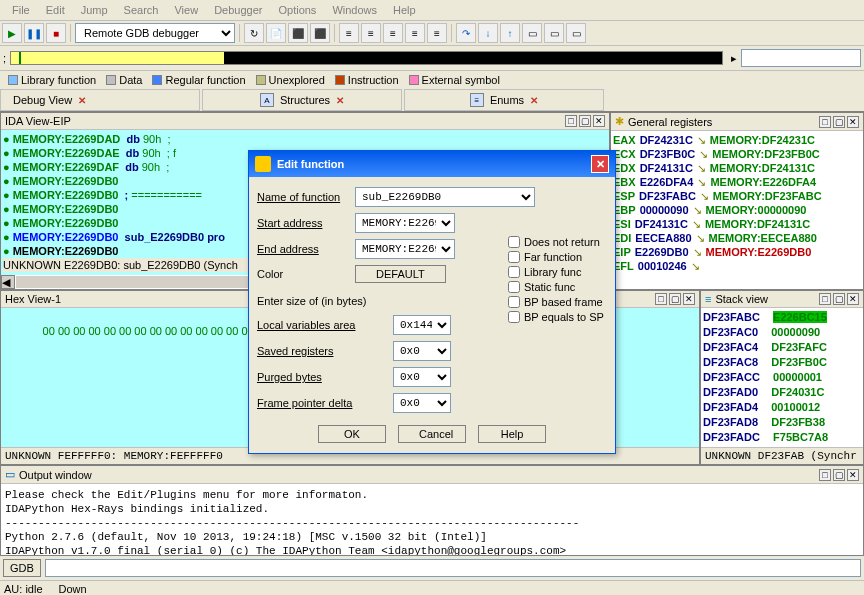 The height and width of the screenshot is (595, 864). Describe the element at coordinates (737, 210) in the screenshot. I see `registers-view: EAX DF24231C ↘ MEMORY:DF24231CECX DF23FB…` at that location.